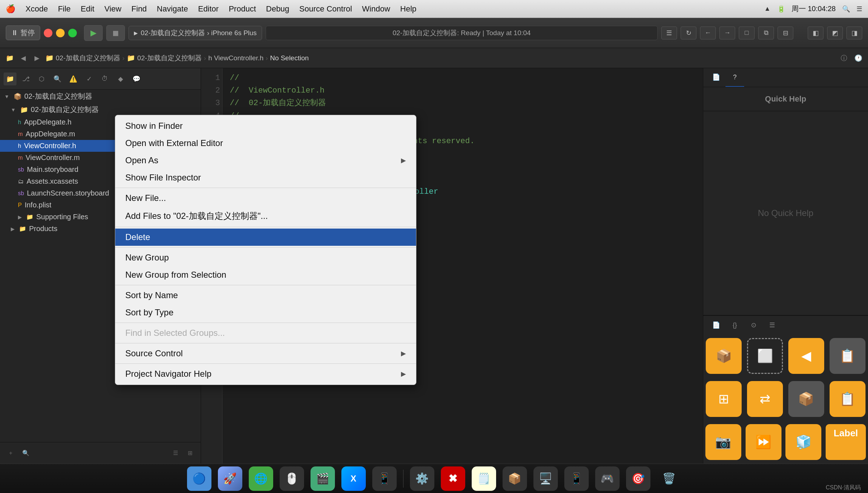  I want to click on menu-find: Find, so click(139, 9).